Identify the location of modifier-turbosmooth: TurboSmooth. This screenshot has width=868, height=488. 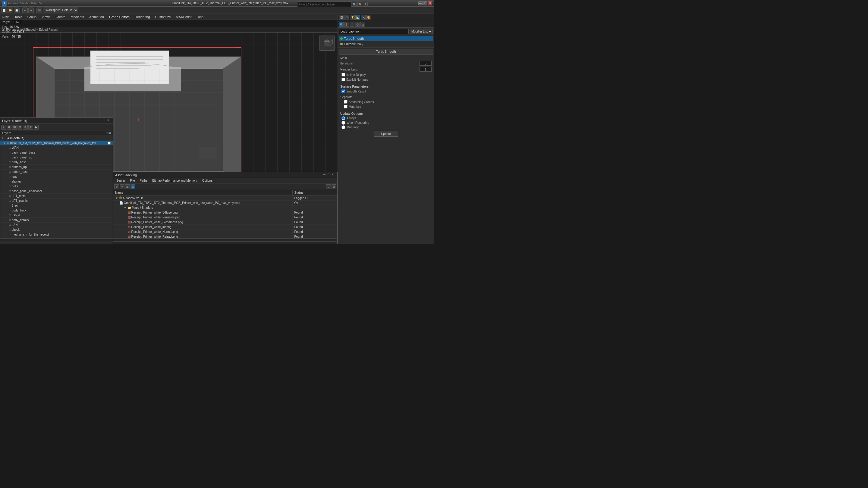
(386, 38).